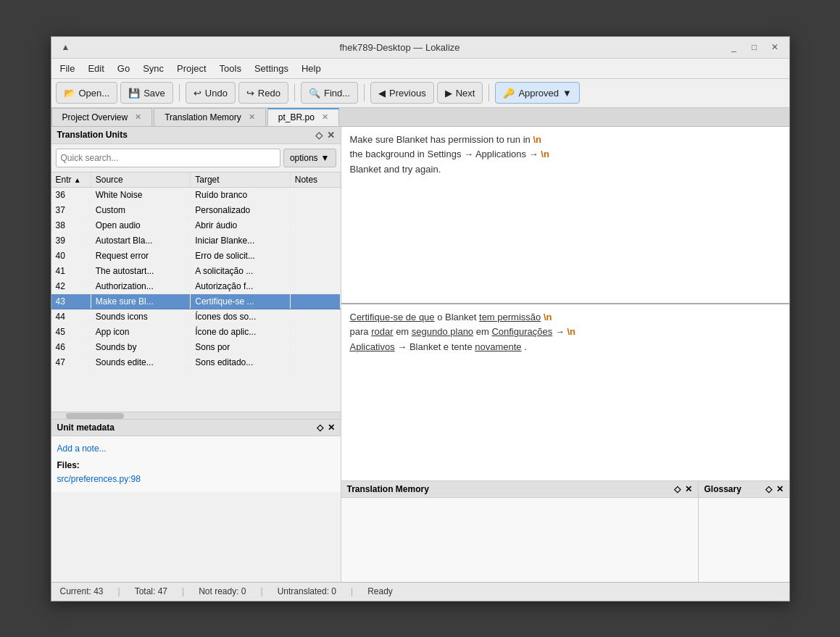 The width and height of the screenshot is (840, 637). Describe the element at coordinates (196, 286) in the screenshot. I see `table-row: 42 Authorization... Autorização f...` at that location.